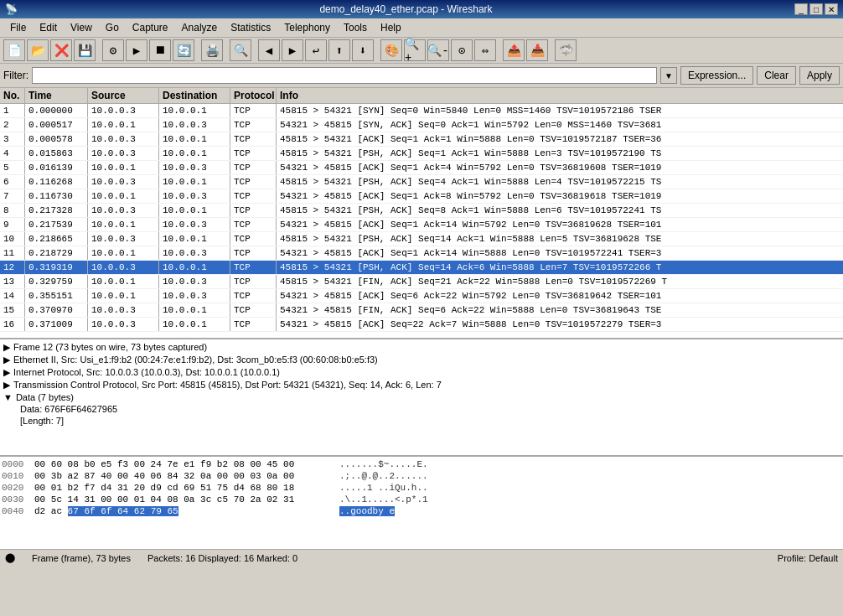 This screenshot has height=616, width=843. I want to click on table-row: 15 0.370970 10.0.0.3 10.0.0.1 TCP 54321 …, so click(422, 310).